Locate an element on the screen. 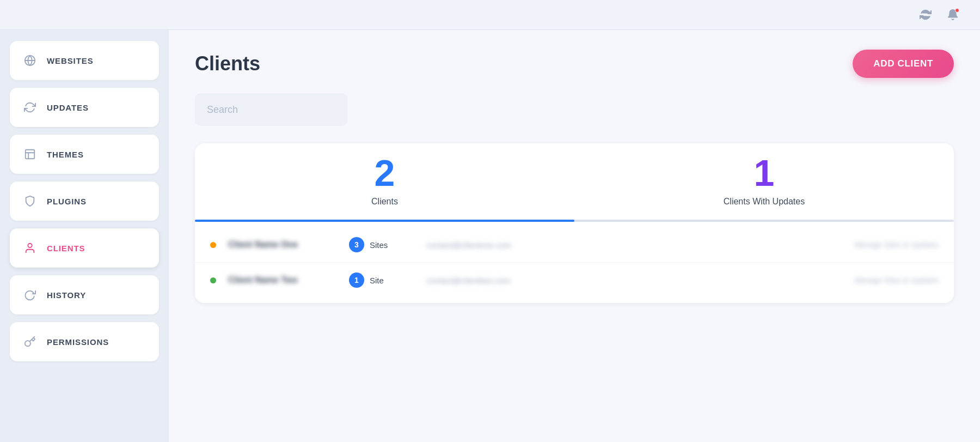  history-icon is located at coordinates (30, 295).